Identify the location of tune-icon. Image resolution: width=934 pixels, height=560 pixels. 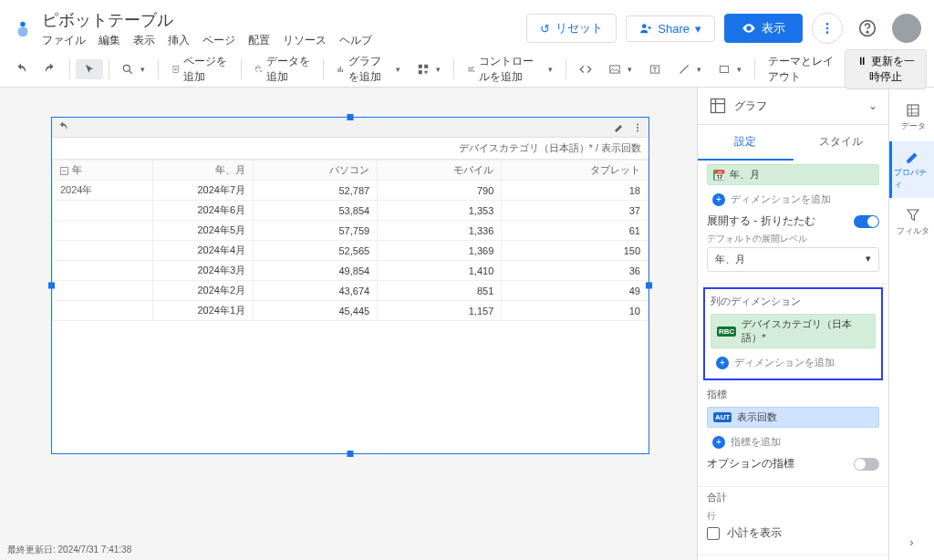
(471, 69).